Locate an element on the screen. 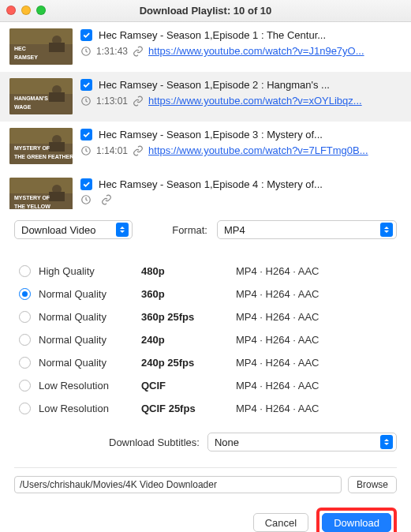 This screenshot has height=532, width=411. divider is located at coordinates (205, 467).